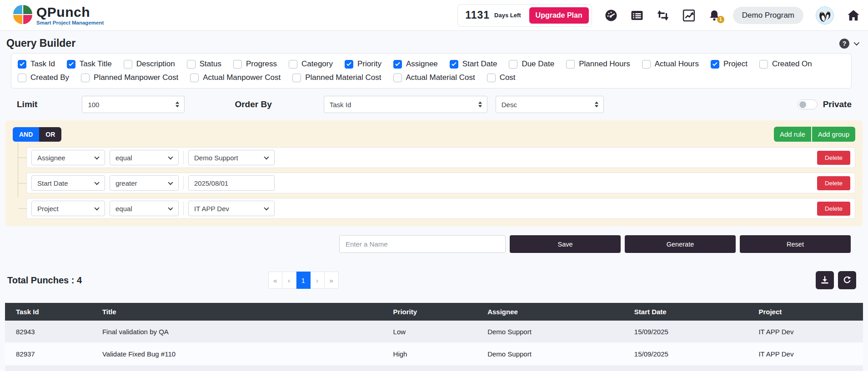 The height and width of the screenshot is (371, 868). What do you see at coordinates (149, 64) in the screenshot?
I see `field-checkbox-description: Description` at bounding box center [149, 64].